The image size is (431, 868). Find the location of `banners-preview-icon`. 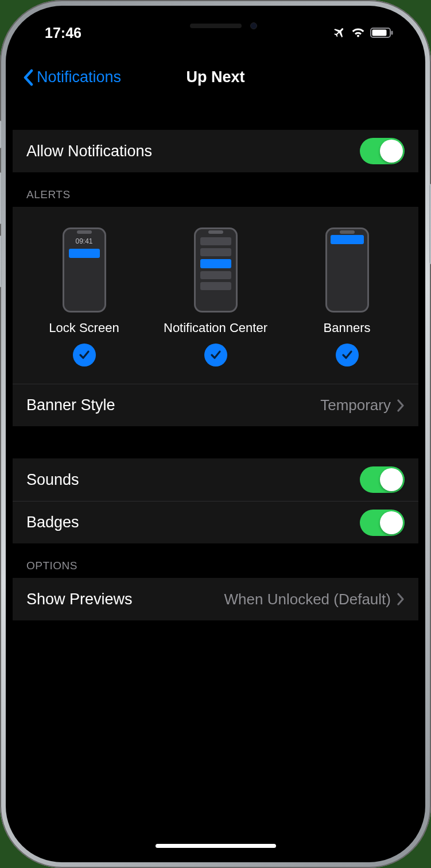

banners-preview-icon is located at coordinates (347, 270).